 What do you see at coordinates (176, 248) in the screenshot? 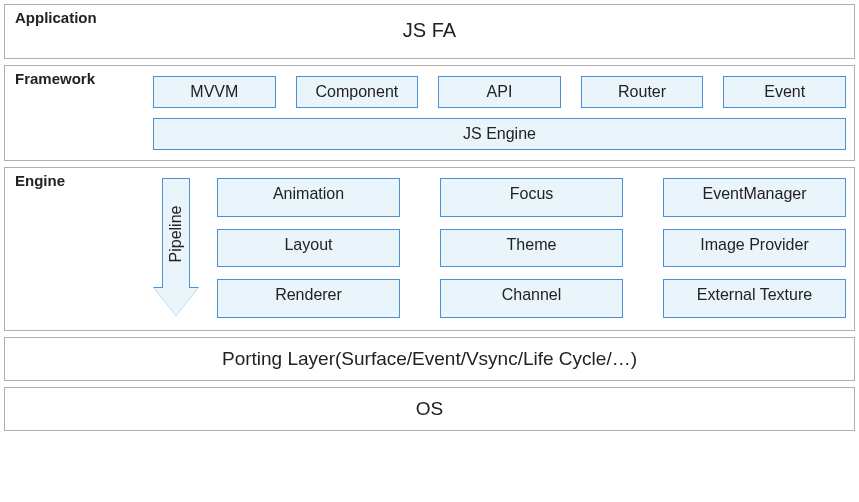
I see `pipeline-arrow-container: Pipeline` at bounding box center [176, 248].